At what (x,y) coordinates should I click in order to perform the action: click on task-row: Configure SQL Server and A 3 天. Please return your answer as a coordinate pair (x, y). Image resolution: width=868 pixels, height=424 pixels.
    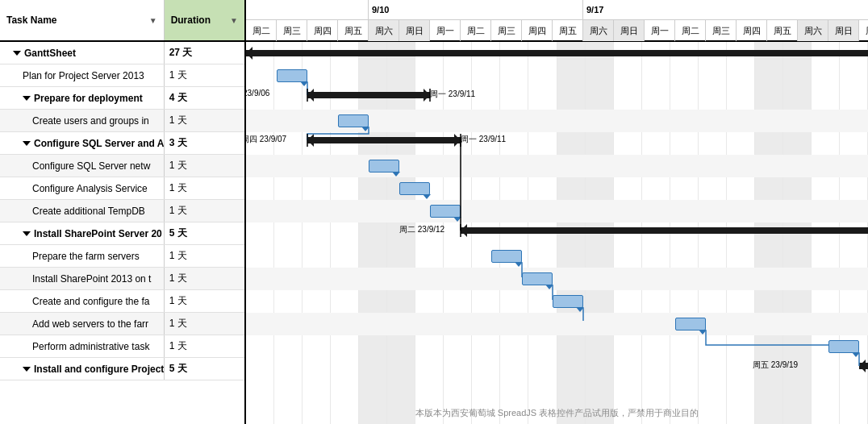
    Looking at the image, I should click on (123, 143).